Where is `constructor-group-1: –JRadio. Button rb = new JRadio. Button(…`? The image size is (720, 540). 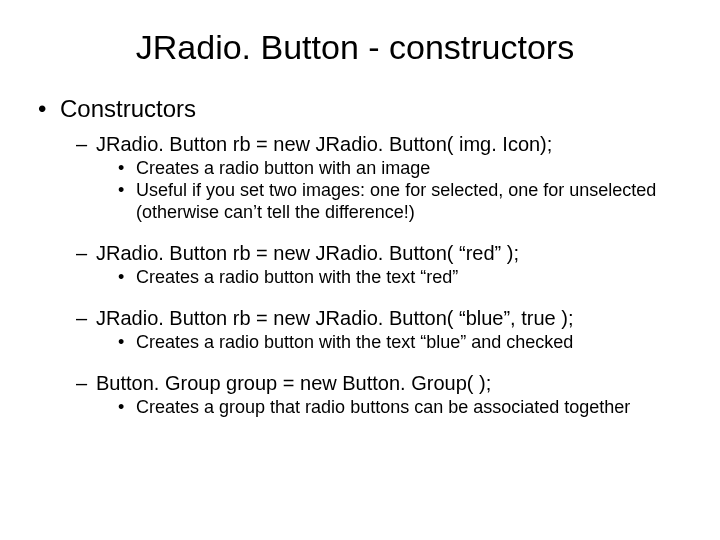 constructor-group-1: –JRadio. Button rb = new JRadio. Button(… is located at coordinates (355, 266).